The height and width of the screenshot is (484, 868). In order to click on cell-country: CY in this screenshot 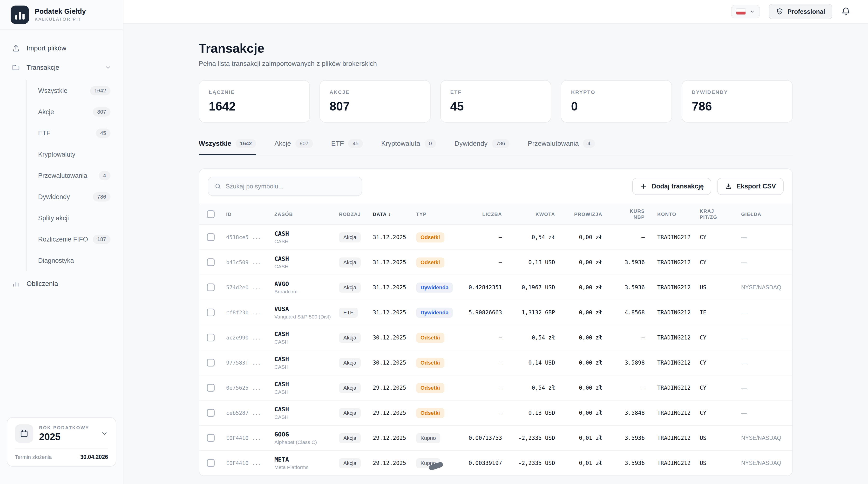, I will do `click(720, 363)`.